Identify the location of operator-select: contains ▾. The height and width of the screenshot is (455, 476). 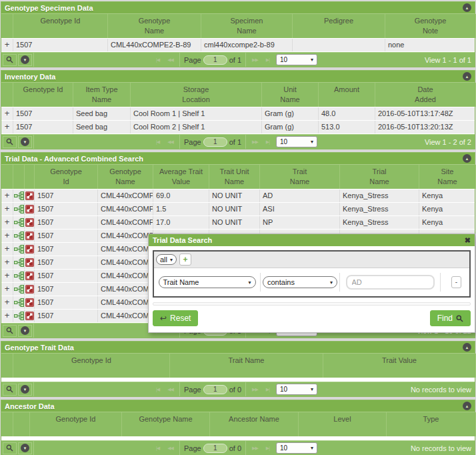
(300, 282).